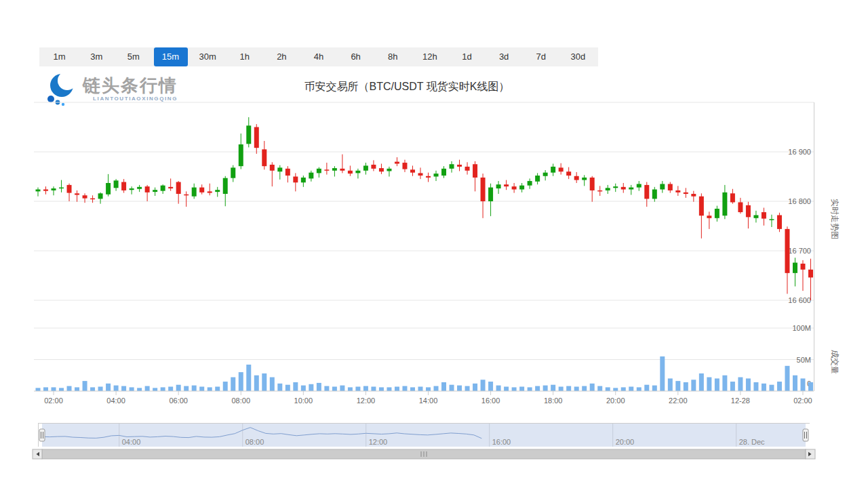 This screenshot has width=868, height=488. What do you see at coordinates (491, 401) in the screenshot?
I see `x-axis-label: 16:00` at bounding box center [491, 401].